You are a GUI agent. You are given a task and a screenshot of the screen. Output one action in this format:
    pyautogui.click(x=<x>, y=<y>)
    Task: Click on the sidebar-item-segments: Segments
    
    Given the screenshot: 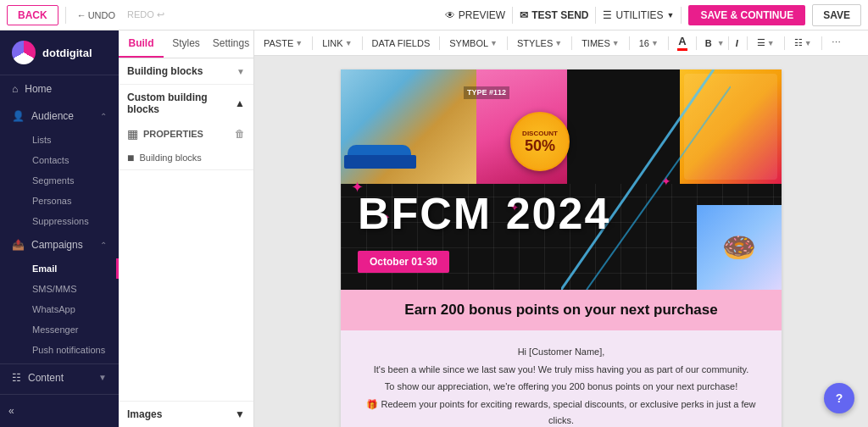 What is the action you would take?
    pyautogui.click(x=75, y=180)
    